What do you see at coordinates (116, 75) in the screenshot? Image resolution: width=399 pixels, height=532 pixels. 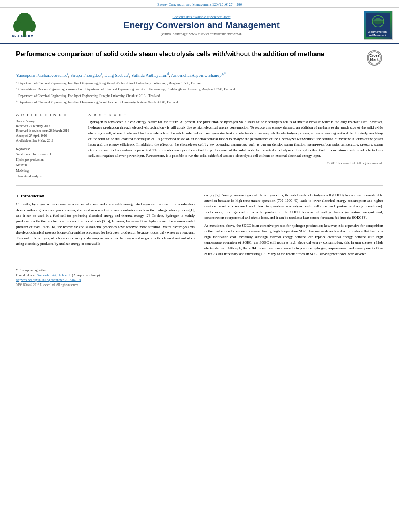 I see `author-3: Dang Saebea` at bounding box center [116, 75].